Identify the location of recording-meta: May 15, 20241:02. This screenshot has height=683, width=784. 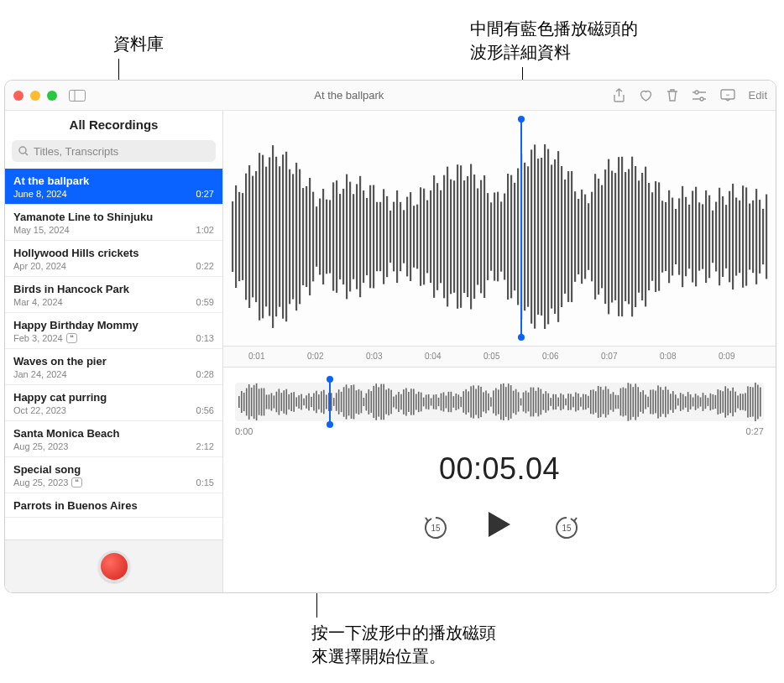
(114, 230).